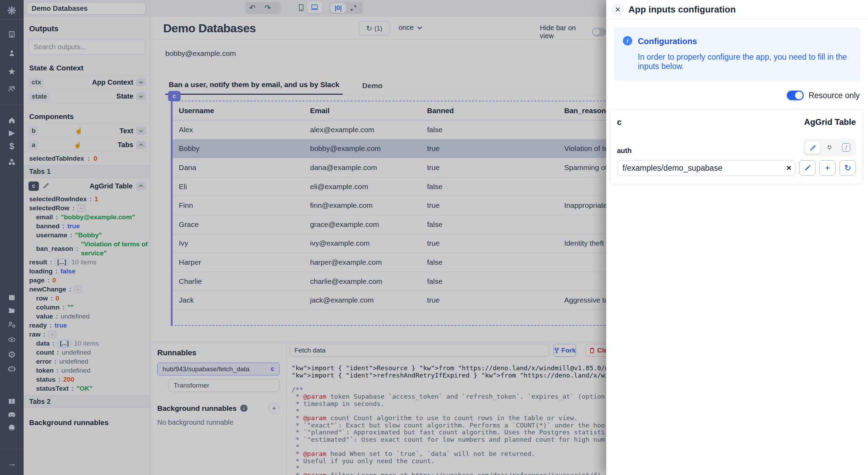  What do you see at coordinates (237, 111) in the screenshot?
I see `column-header: Username` at bounding box center [237, 111].